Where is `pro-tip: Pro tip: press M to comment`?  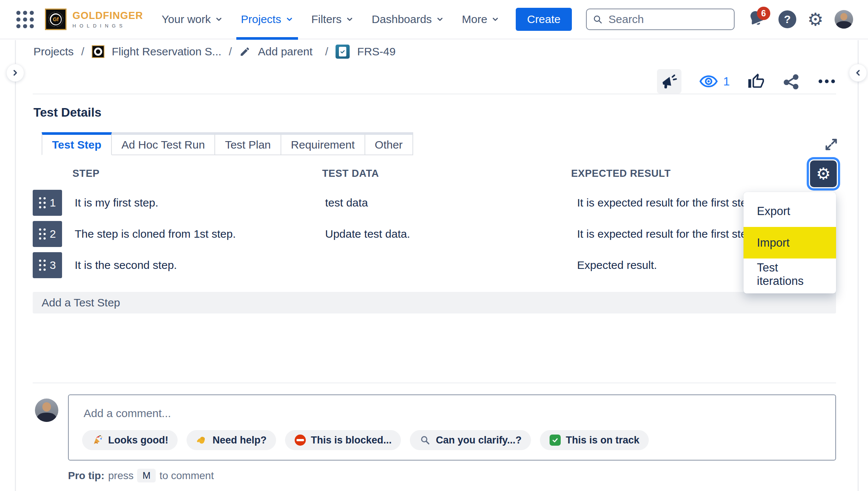 pro-tip: Pro tip: press M to comment is located at coordinates (141, 475).